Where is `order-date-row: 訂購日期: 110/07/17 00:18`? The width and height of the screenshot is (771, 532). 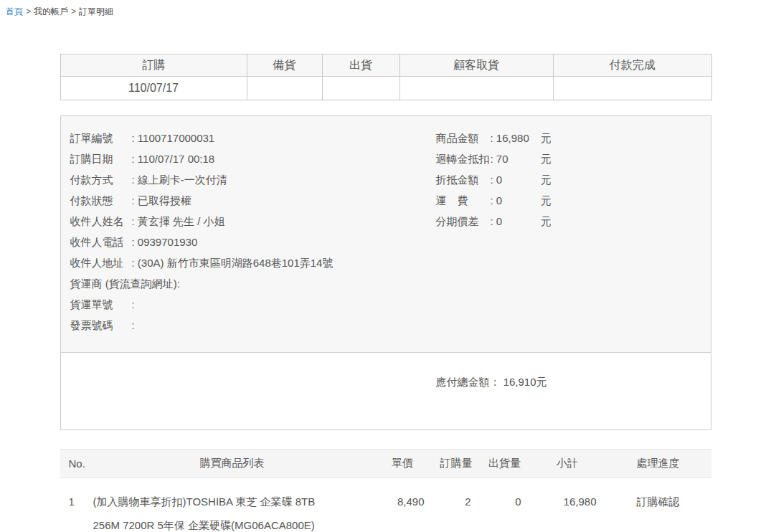 order-date-row: 訂購日期: 110/07/17 00:18 is located at coordinates (383, 159).